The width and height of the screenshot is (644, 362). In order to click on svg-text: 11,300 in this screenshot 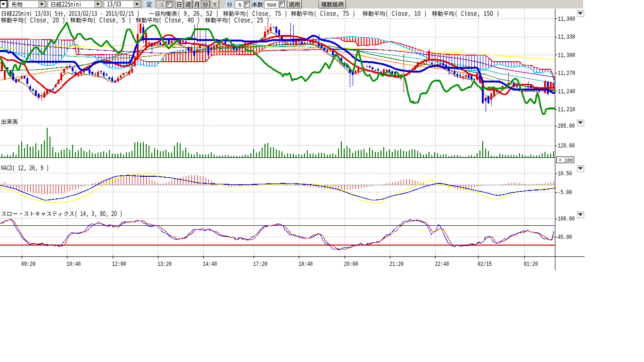, I will do `click(567, 56)`.